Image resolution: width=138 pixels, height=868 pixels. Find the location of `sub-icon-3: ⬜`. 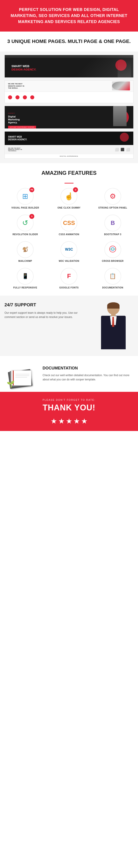

sub-icon-3: ⬜ is located at coordinates (128, 150).